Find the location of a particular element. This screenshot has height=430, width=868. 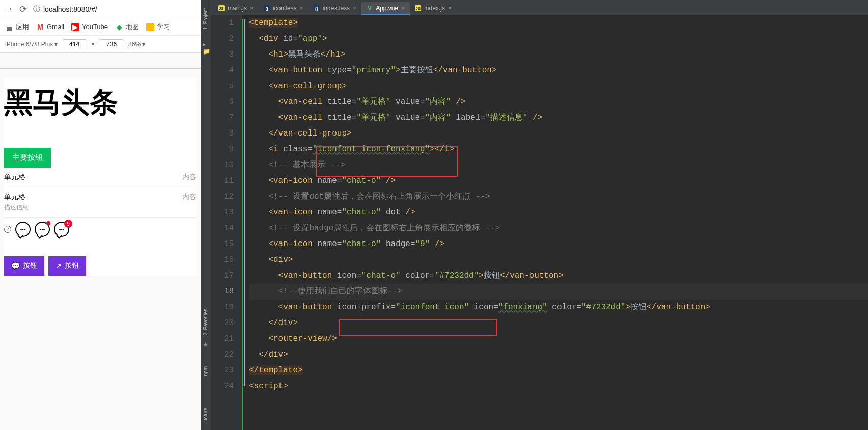

apps-button: ▦ 应用 is located at coordinates (17, 27).